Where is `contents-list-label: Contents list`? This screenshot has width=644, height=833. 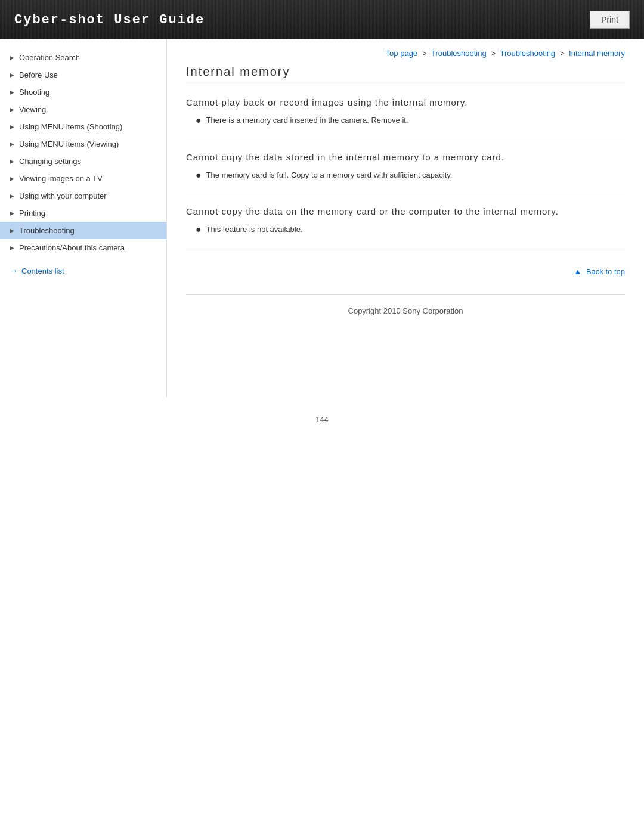 contents-list-label: Contents list is located at coordinates (43, 271).